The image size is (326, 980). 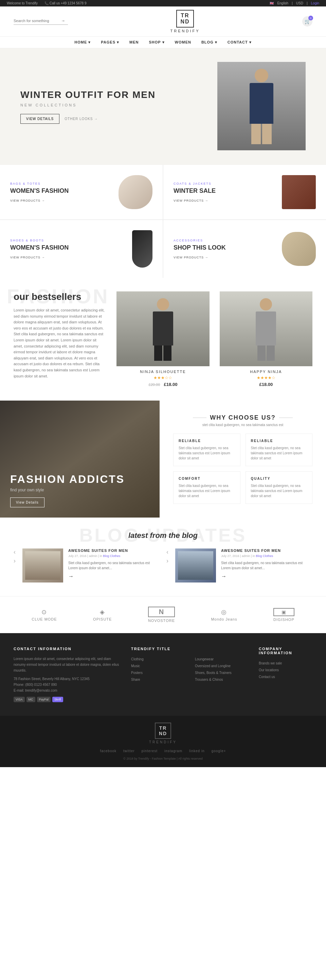 I want to click on logo: TRND TRENDIFY, so click(x=185, y=21).